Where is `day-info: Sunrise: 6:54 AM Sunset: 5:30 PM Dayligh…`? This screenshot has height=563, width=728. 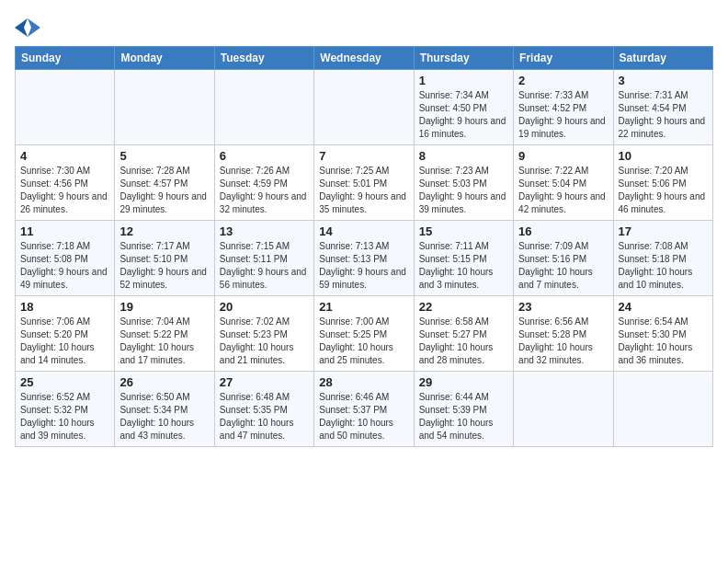
day-info: Sunrise: 6:54 AM Sunset: 5:30 PM Dayligh… is located at coordinates (664, 341).